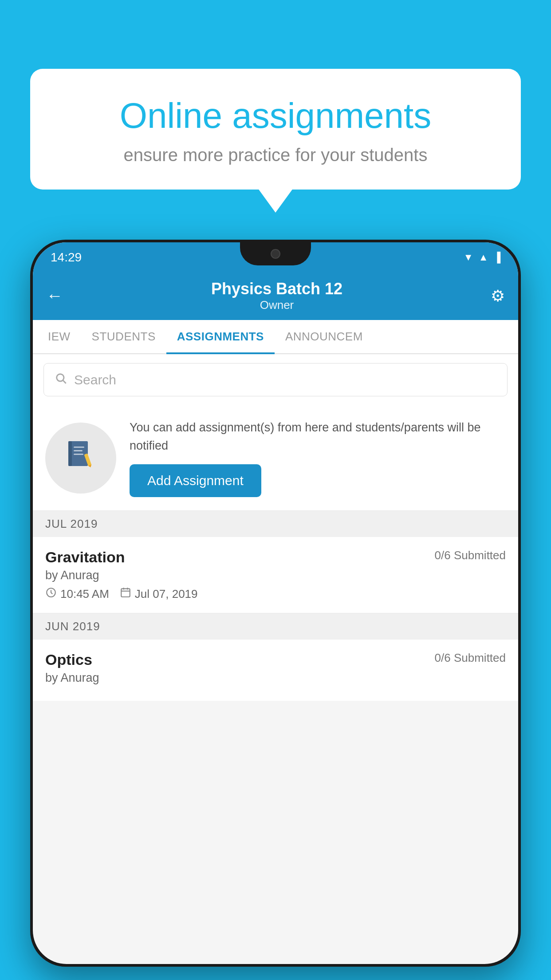 The width and height of the screenshot is (551, 980). What do you see at coordinates (276, 155) in the screenshot?
I see `bubble-subtitle: ensure more practice for your students` at bounding box center [276, 155].